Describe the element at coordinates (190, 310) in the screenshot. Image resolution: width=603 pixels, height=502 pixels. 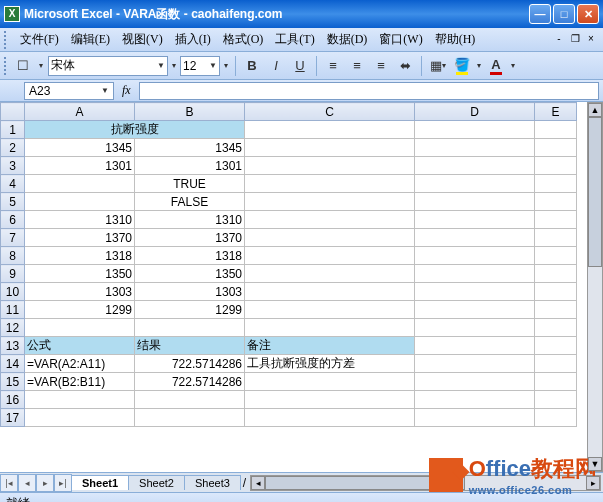
I see `cell: 1299` at that location.